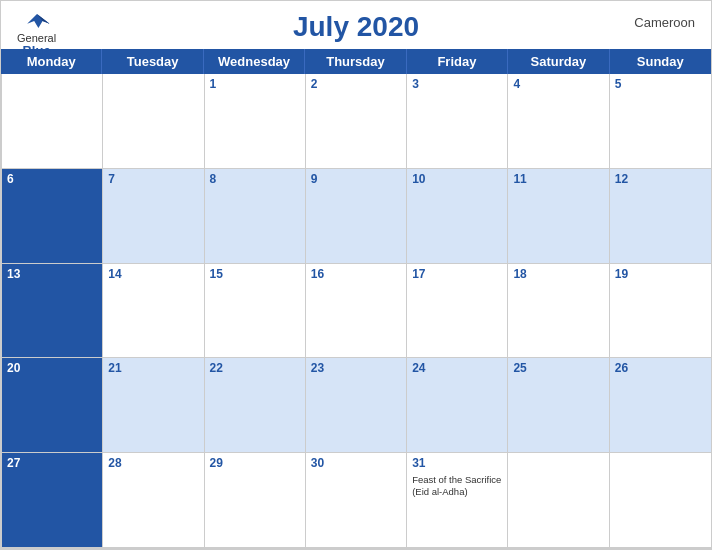 Image resolution: width=712 pixels, height=550 pixels. What do you see at coordinates (418, 464) in the screenshot?
I see `day-number: 31` at bounding box center [418, 464].